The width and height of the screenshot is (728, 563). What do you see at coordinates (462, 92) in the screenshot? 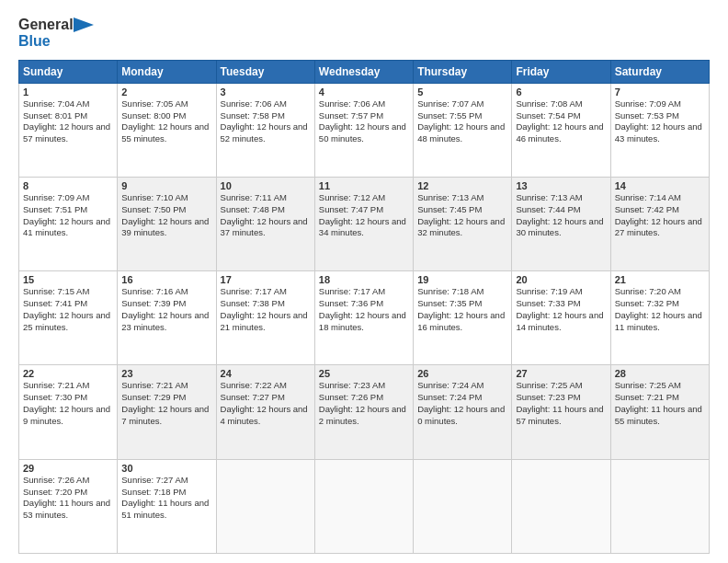
I see `day-number: 5` at bounding box center [462, 92].